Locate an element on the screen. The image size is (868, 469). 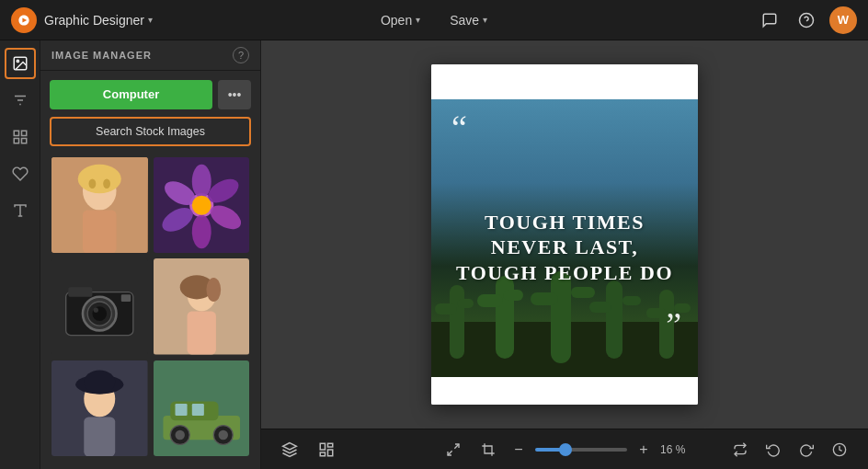
save-label: Save is located at coordinates (464, 20).